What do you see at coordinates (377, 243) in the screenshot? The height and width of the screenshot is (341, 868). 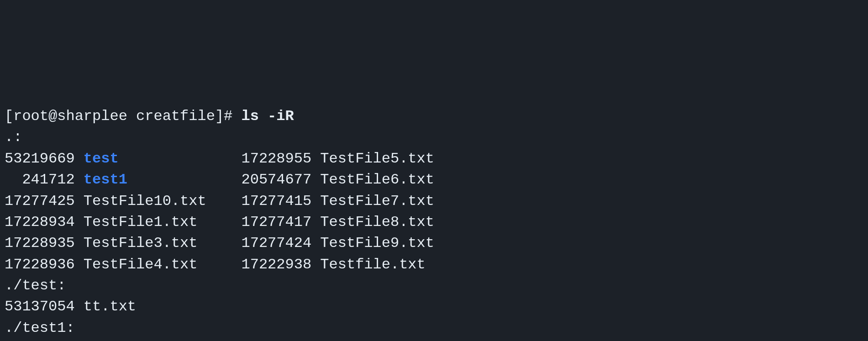 I see `file-name: TestFile9.txt` at bounding box center [377, 243].